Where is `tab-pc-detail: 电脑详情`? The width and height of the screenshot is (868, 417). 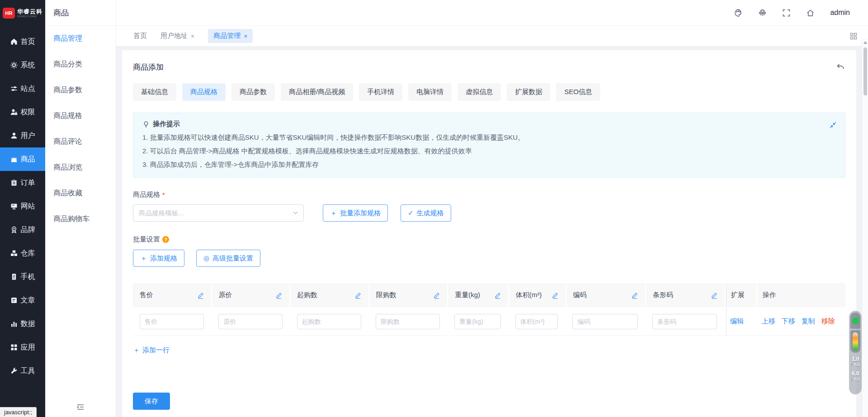 tab-pc-detail: 电脑详情 is located at coordinates (430, 92).